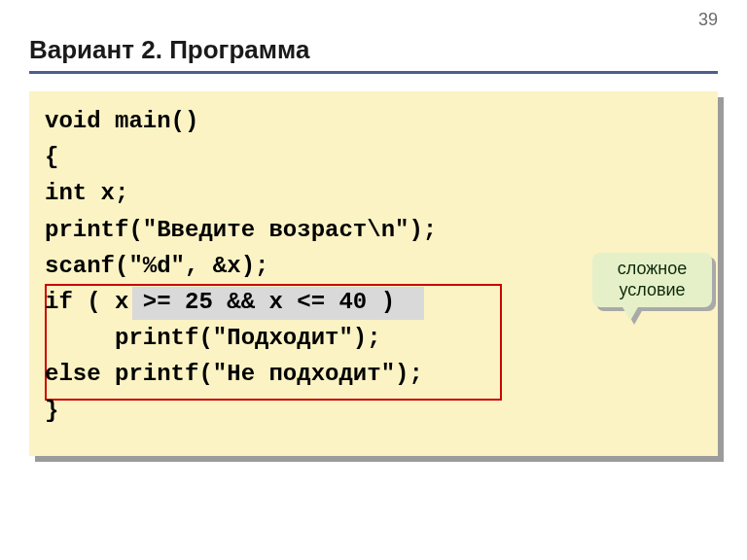  I want to click on callout-text-line1: сложное, so click(652, 269).